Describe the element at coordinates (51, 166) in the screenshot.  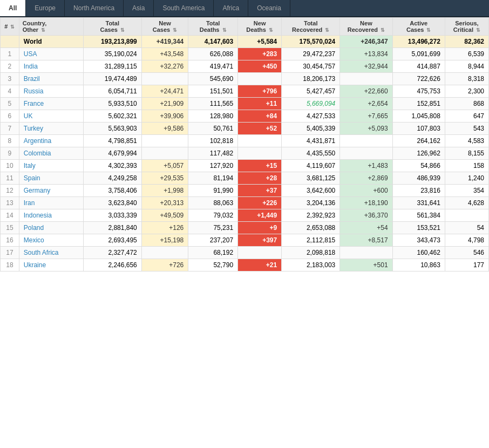
I see `row-country: Italy` at that location.